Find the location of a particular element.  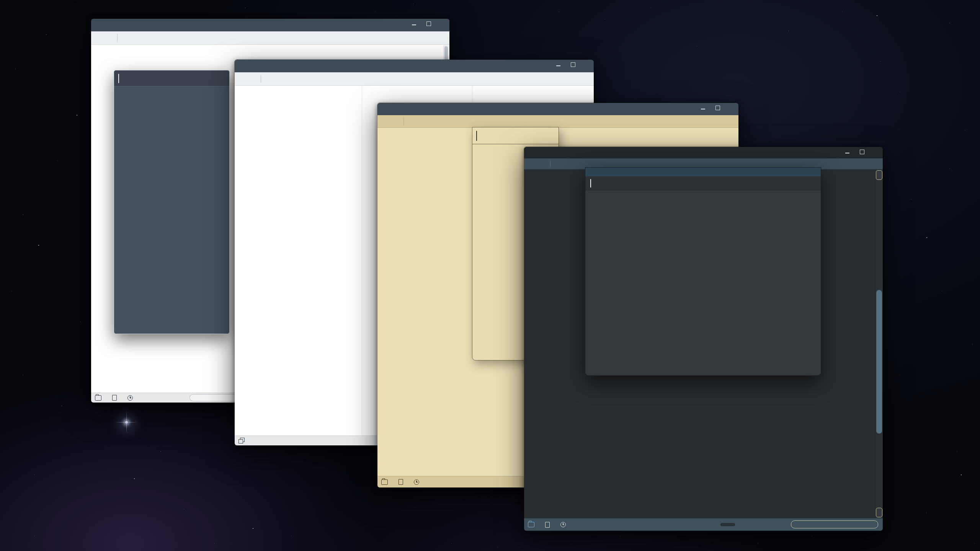

text-caret is located at coordinates (591, 183).